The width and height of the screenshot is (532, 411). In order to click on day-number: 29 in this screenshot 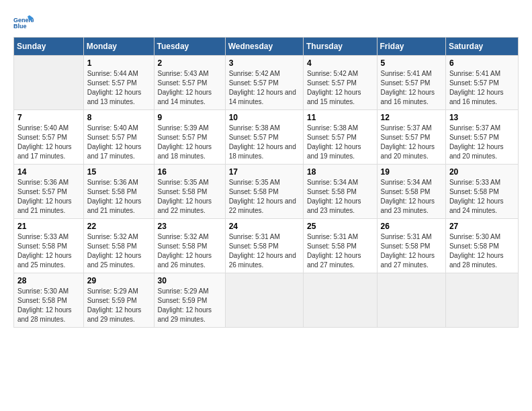, I will do `click(119, 281)`.